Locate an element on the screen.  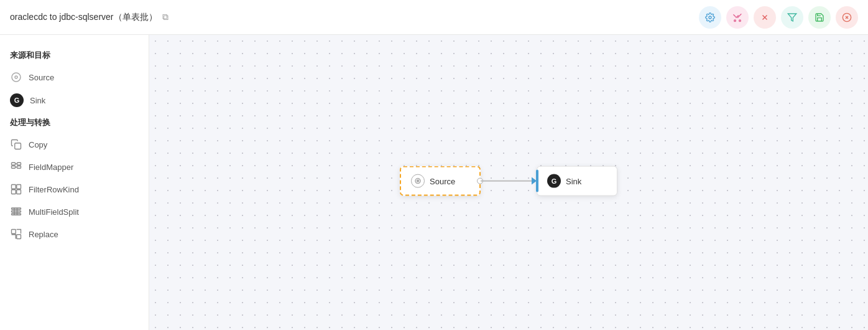
filterrowkind-label: FilterRowKind is located at coordinates (53, 189).